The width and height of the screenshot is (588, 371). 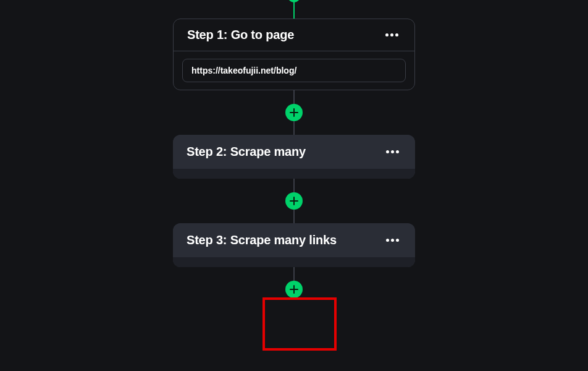 What do you see at coordinates (241, 35) in the screenshot?
I see `step-title-1: Step 1: Go to page` at bounding box center [241, 35].